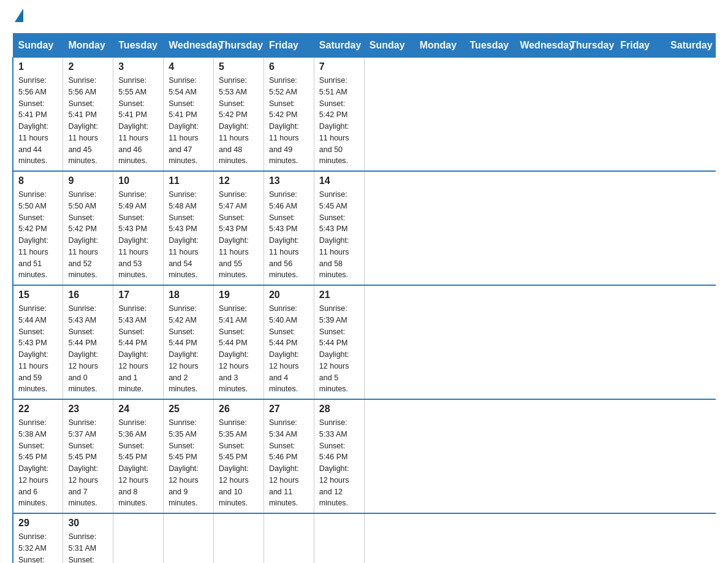 This screenshot has height=563, width=728. What do you see at coordinates (289, 115) in the screenshot?
I see `calendar-cell: 6 Sunrise: 5:52 AMSunset: 5:42 PMDayligh…` at bounding box center [289, 115].